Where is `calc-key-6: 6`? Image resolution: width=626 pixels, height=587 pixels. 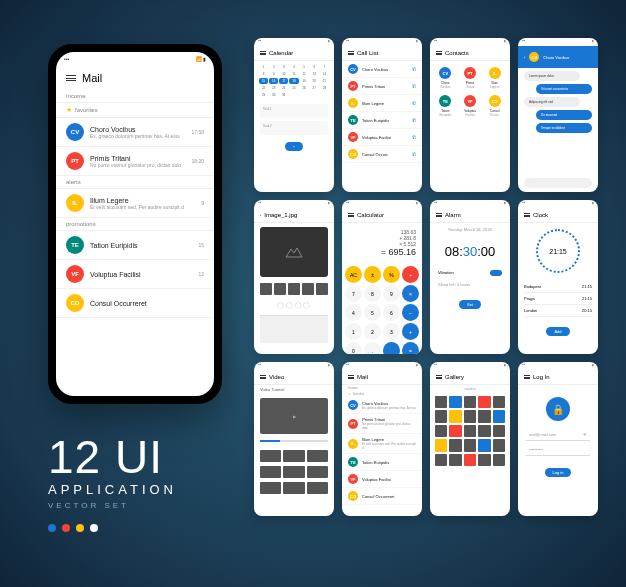 calc-key-6: 6 is located at coordinates (392, 312).